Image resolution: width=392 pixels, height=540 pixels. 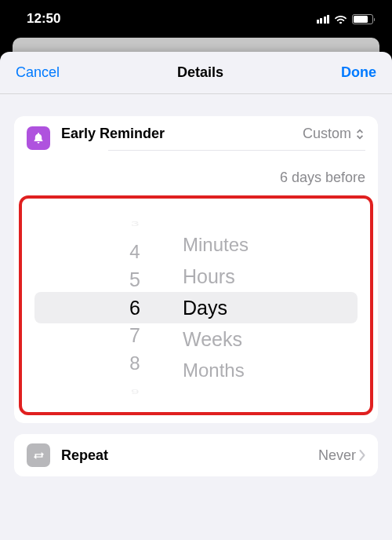 I want to click on page-title: Details, so click(x=201, y=72).